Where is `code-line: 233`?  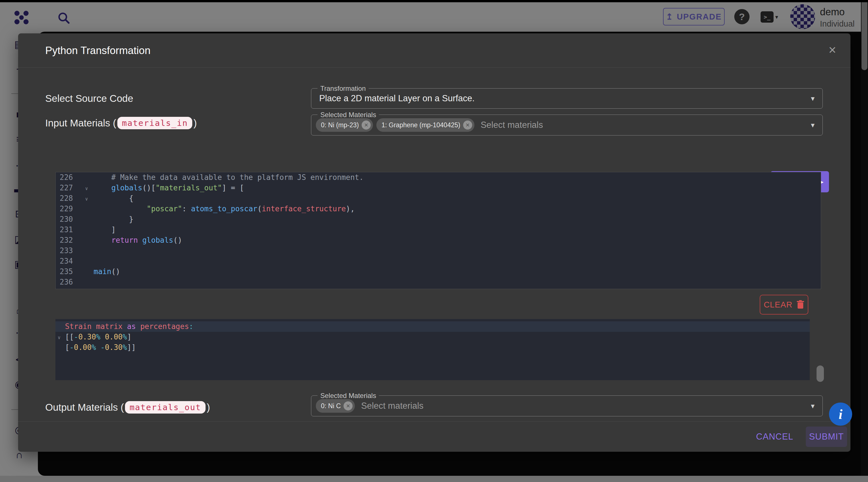
code-line: 233 is located at coordinates (438, 251).